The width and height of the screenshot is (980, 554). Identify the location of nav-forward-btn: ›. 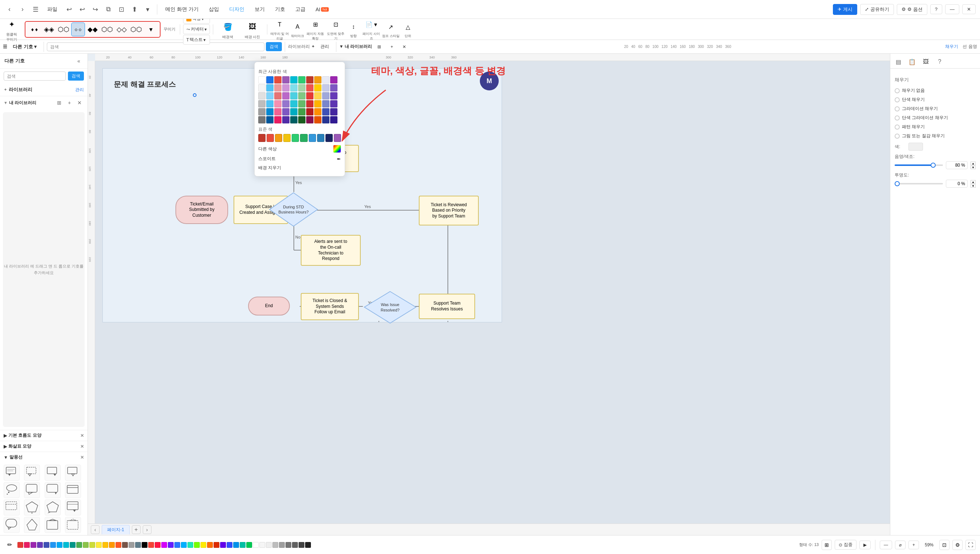
(23, 9).